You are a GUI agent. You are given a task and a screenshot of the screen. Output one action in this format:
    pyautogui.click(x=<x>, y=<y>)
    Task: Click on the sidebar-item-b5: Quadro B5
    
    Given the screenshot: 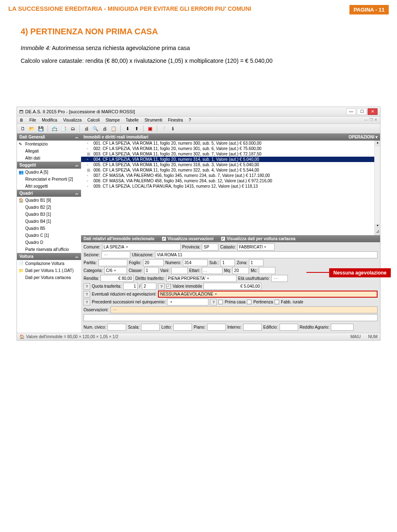 What is the action you would take?
    pyautogui.click(x=49, y=228)
    